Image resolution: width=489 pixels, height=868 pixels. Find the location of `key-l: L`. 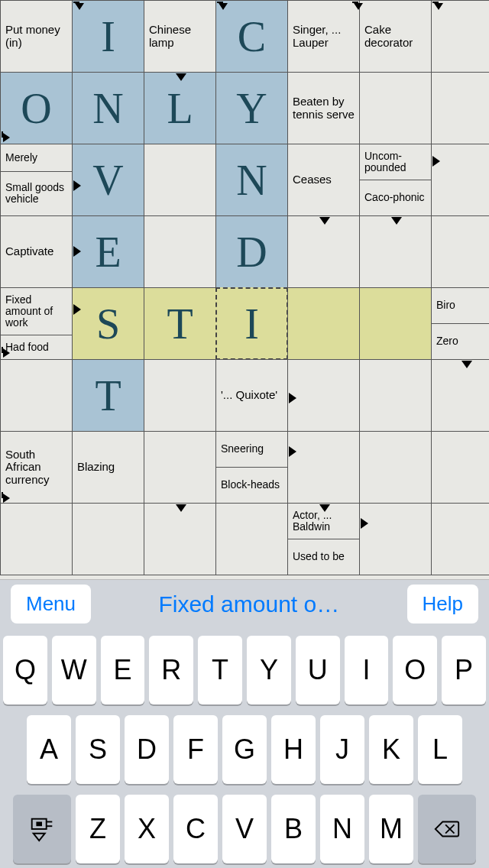

key-l: L is located at coordinates (440, 750).